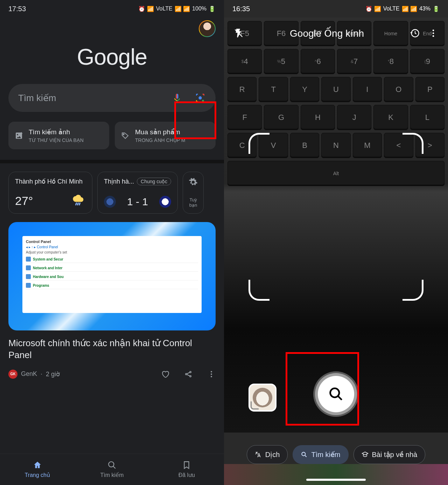  Describe the element at coordinates (50, 193) in the screenshot. I see `weather-card: Thành phố Hồ Chí Minh 27°` at that location.